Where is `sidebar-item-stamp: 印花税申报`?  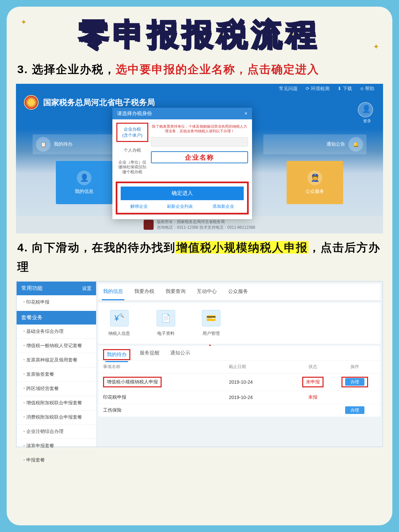
sidebar-item-stamp: 印花税申报 is located at coordinates (57, 303).